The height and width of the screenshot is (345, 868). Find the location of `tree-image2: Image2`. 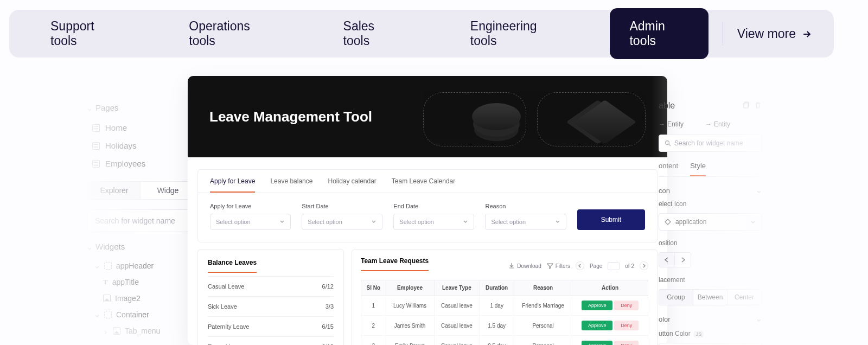

tree-image2: Image2 is located at coordinates (141, 298).